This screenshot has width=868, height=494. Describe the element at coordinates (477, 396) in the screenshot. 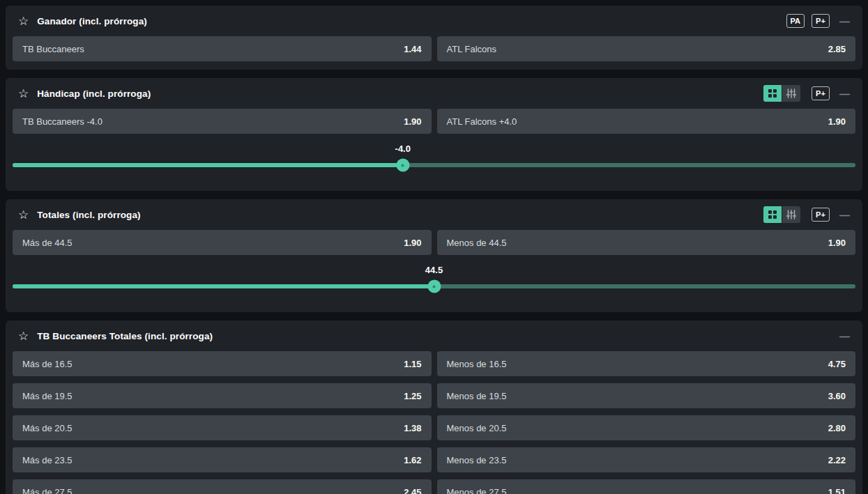

I see `selection-label: Menos de 19.5` at that location.